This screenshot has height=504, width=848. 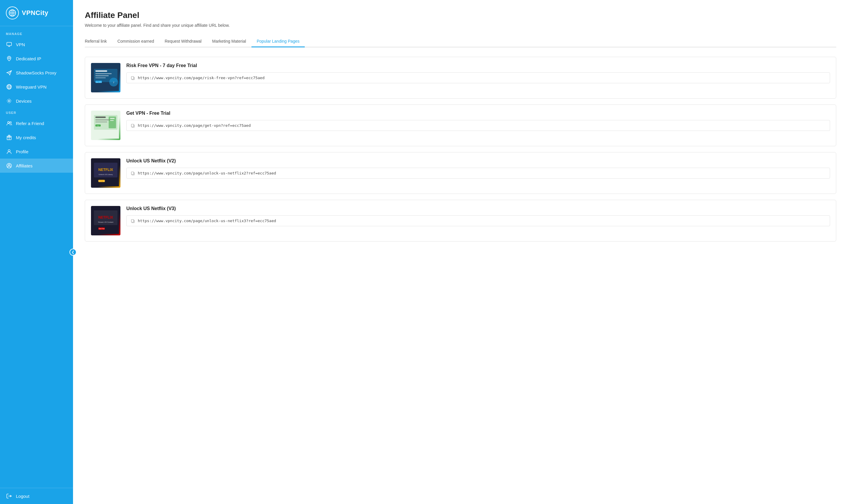 What do you see at coordinates (30, 124) in the screenshot?
I see `sidebar-item-refer-label: Refer a Friend` at bounding box center [30, 124].